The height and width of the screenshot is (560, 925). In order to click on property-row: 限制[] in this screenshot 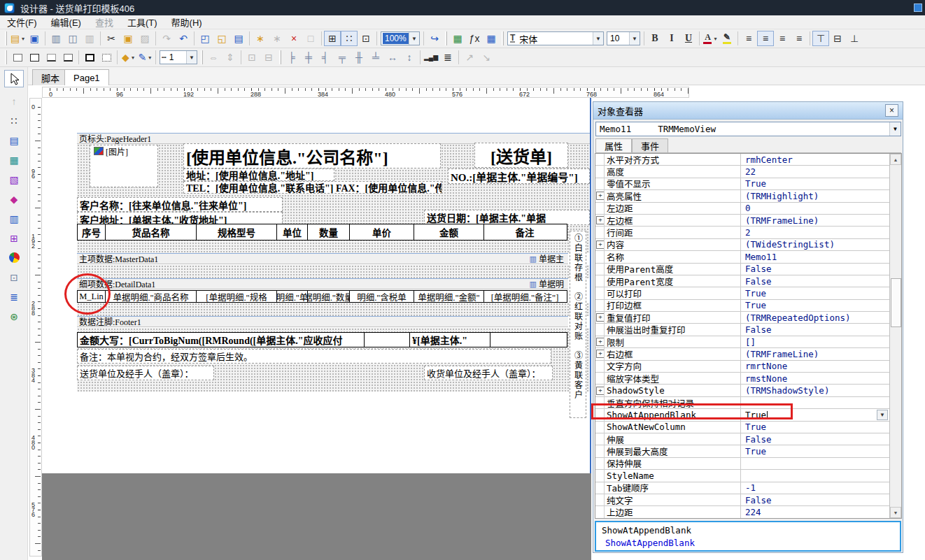, I will do `click(742, 343)`.